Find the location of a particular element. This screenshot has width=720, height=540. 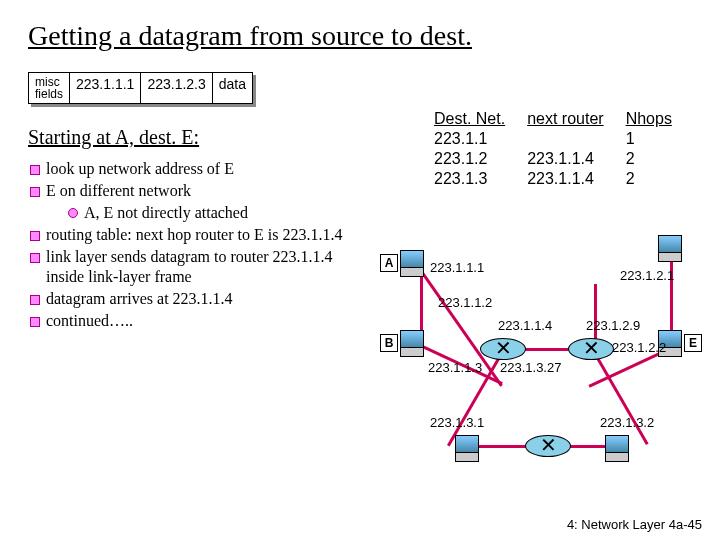

ip-label: 223.1.2.1 is located at coordinates (647, 276).